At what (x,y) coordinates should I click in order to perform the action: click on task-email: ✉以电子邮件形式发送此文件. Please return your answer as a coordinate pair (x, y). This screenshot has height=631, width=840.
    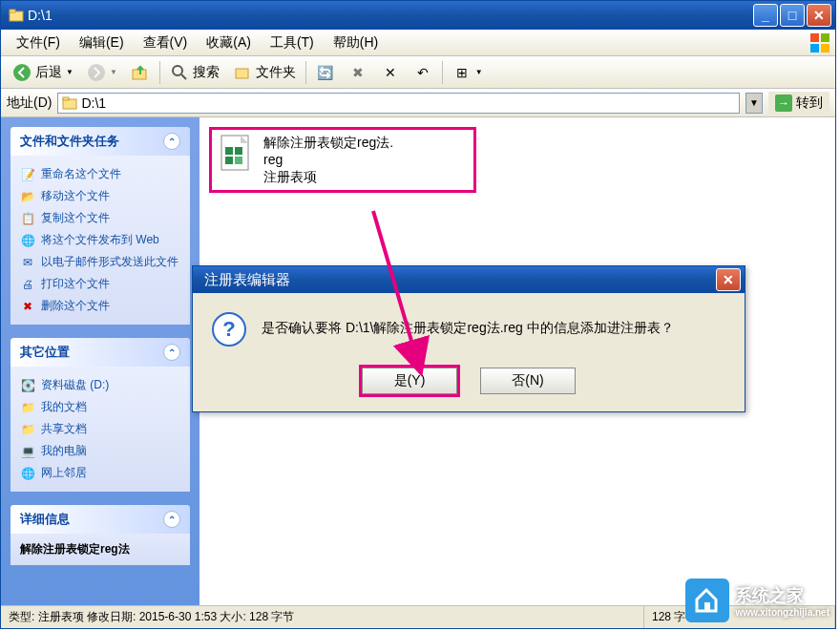
    Looking at the image, I should click on (100, 262).